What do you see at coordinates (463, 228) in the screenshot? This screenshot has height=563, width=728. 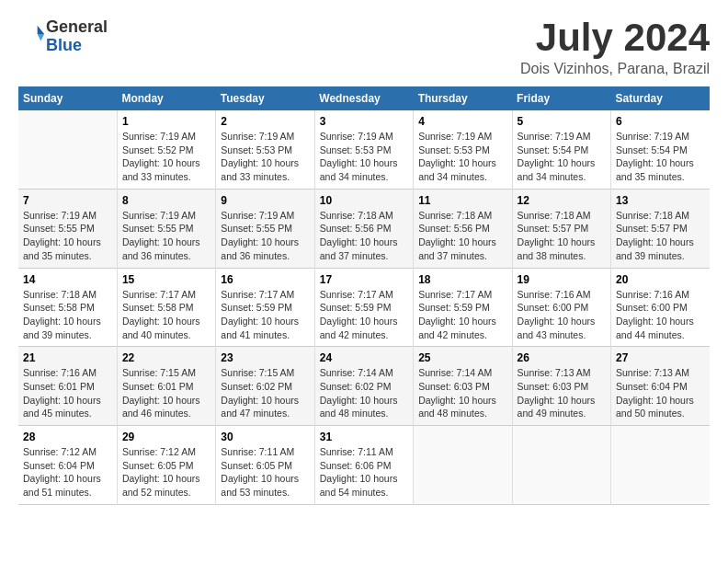 I see `calendar-cell: 11Sunrise: 7:18 AM Sunset: 5:56 PM Dayli…` at bounding box center [463, 228].